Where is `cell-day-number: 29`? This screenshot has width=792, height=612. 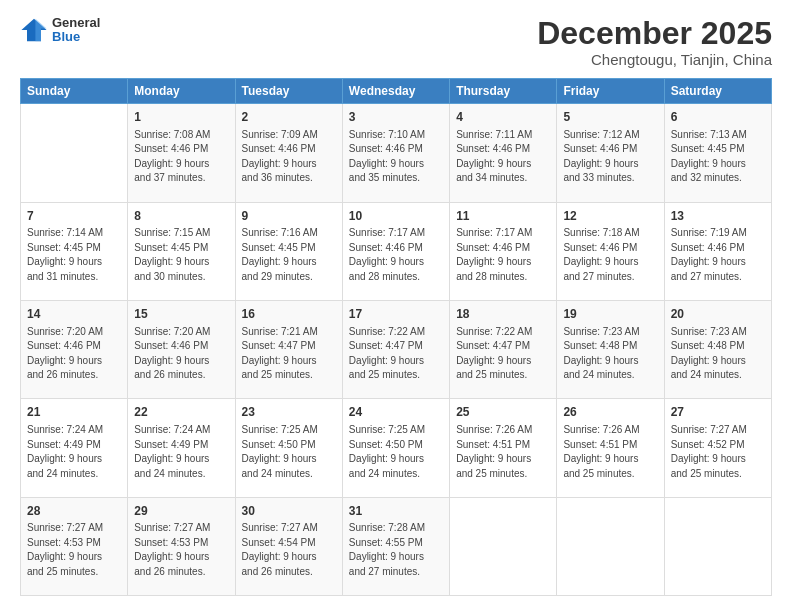 cell-day-number: 29 is located at coordinates (181, 512).